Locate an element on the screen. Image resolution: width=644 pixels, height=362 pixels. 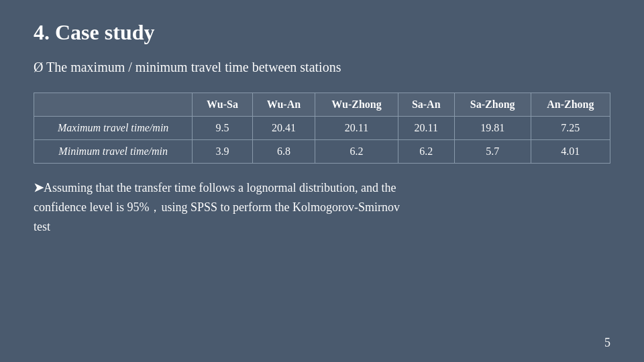
cell-max-wu-sa: 9.5 is located at coordinates (223, 129).